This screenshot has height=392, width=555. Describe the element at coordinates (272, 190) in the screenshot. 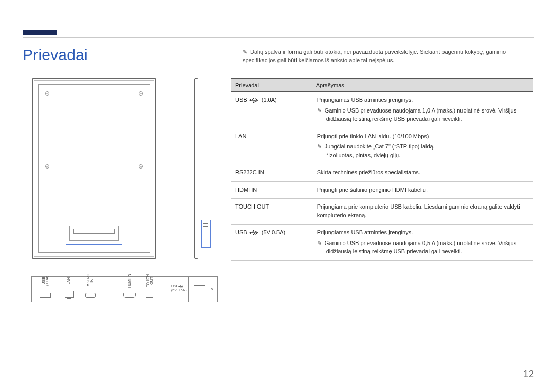

I see `port-cell: HDMI IN` at that location.